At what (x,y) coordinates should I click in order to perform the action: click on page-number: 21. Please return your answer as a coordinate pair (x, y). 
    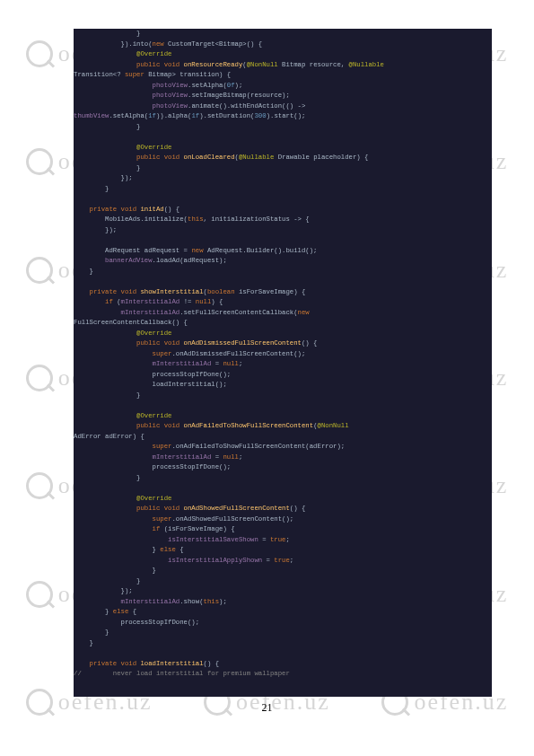
    Looking at the image, I should click on (267, 708).